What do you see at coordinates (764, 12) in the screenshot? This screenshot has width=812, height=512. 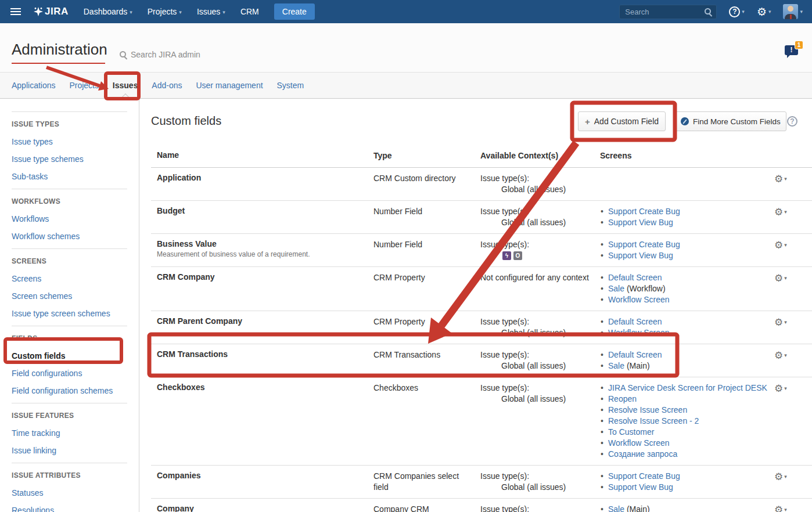 I see `admin-settings-menu: ⚙ ▾` at bounding box center [764, 12].